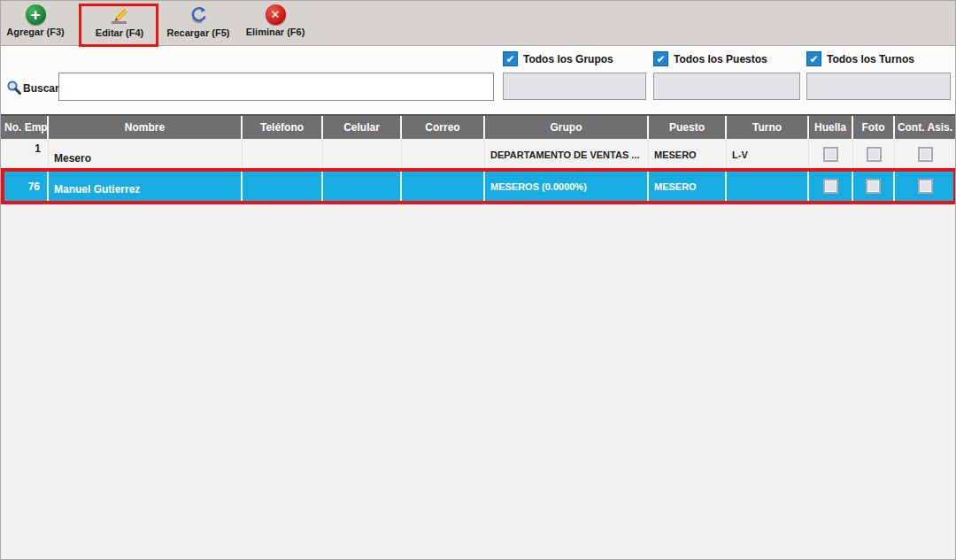 This screenshot has height=560, width=956. What do you see at coordinates (35, 14) in the screenshot?
I see `add-icon: +` at bounding box center [35, 14].